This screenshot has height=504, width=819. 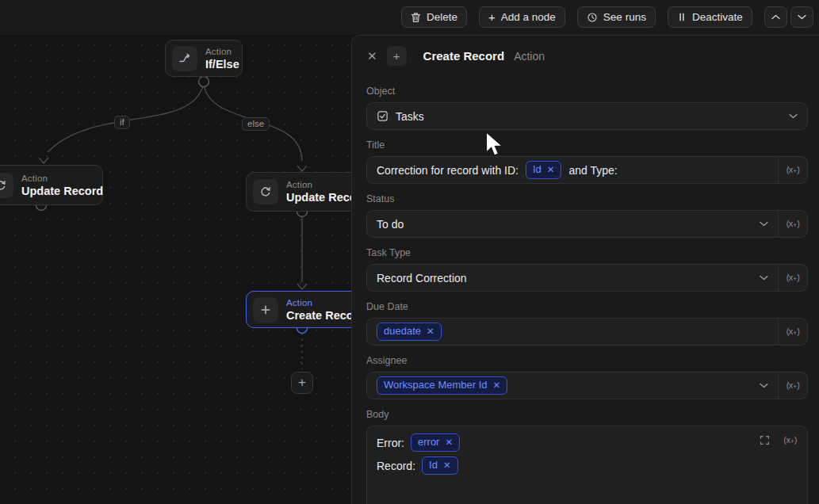 I want to click on variable-chip-workspace-member: Workspace Member Id ✕, so click(x=442, y=385).